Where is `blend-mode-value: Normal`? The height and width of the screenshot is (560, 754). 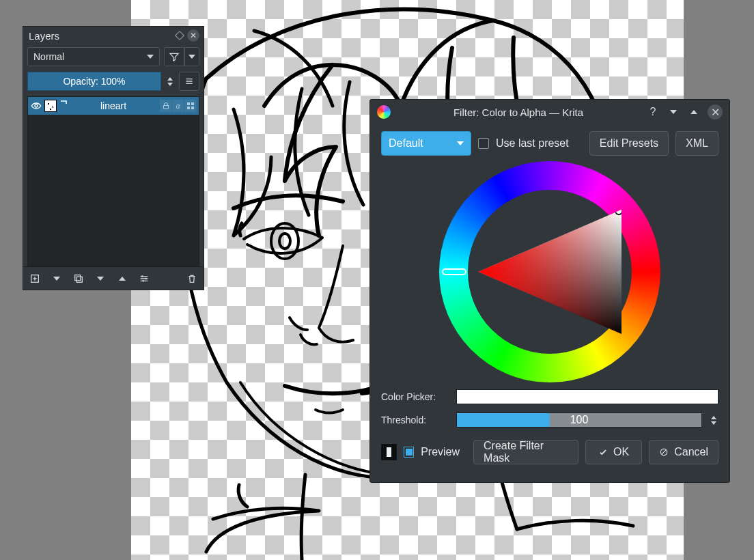 blend-mode-value: Normal is located at coordinates (49, 57).